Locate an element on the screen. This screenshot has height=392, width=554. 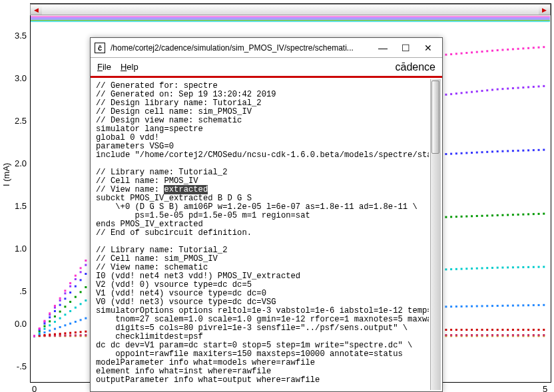
x-tick: 5 is located at coordinates (545, 388).